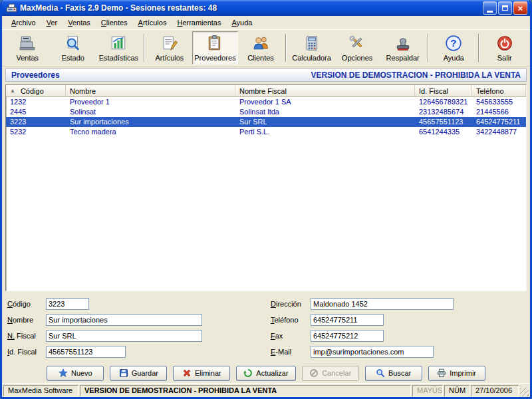  What do you see at coordinates (291, 336) in the screenshot?
I see `fax-label: Fax` at bounding box center [291, 336].